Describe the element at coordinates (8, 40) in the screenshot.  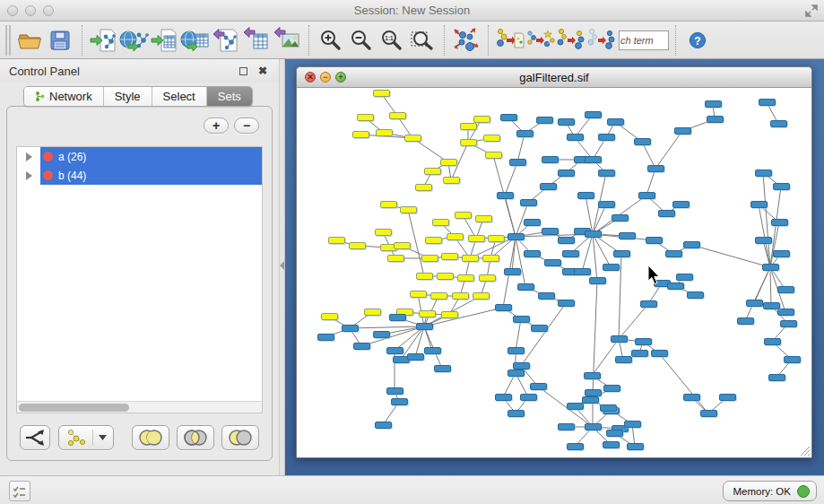
I see `toolbar-grip` at that location.